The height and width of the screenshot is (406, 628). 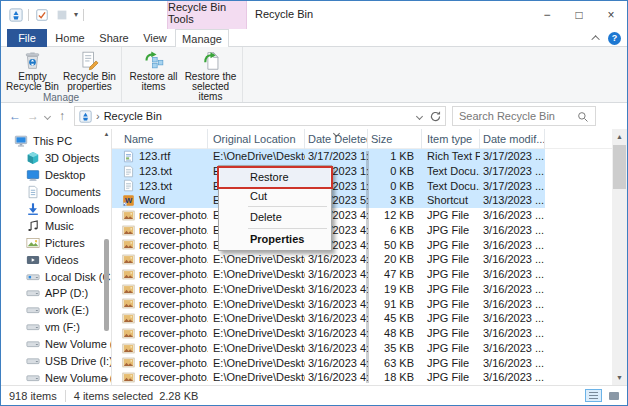 I want to click on restore-all-items-button: Restore all items, so click(x=154, y=70).